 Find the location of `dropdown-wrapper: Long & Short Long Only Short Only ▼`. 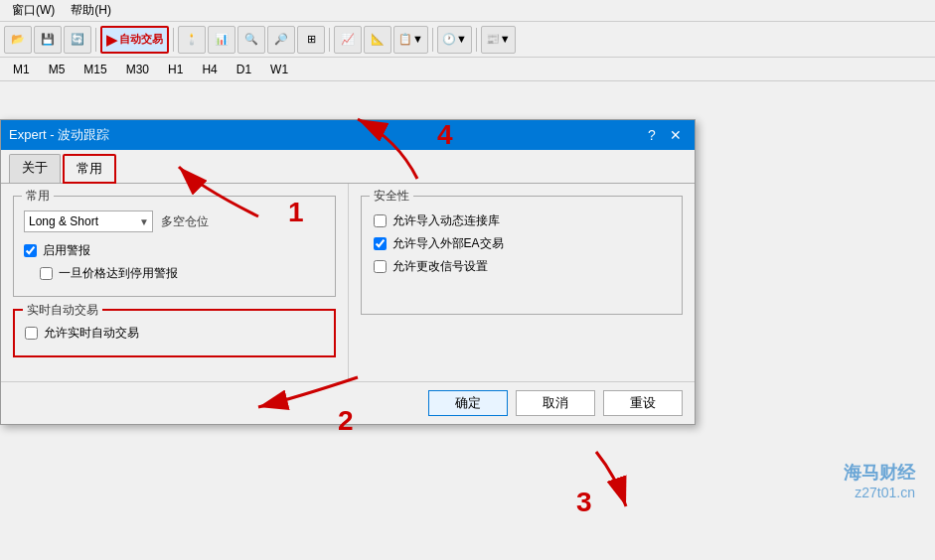

dropdown-wrapper: Long & Short Long Only Short Only ▼ is located at coordinates (88, 221).